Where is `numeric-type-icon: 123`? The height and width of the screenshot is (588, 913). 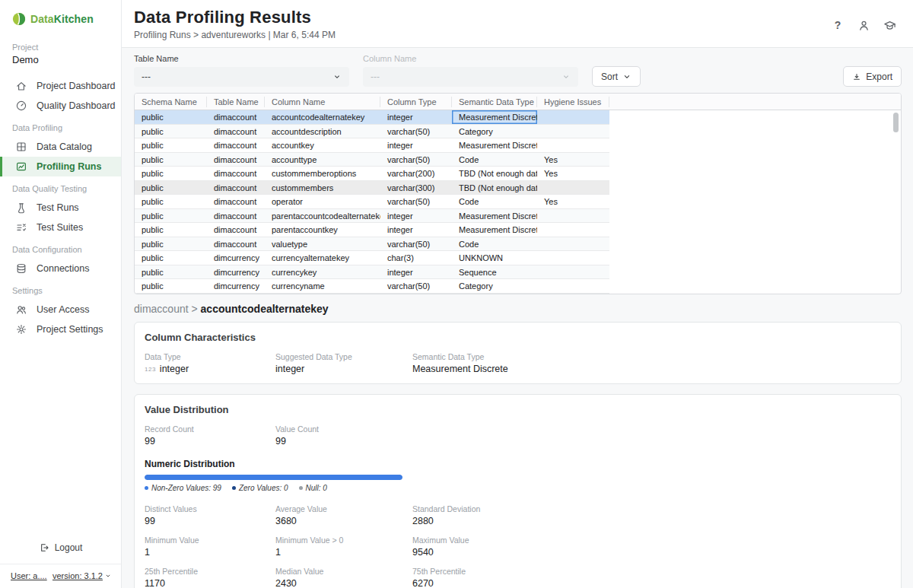 numeric-type-icon: 123 is located at coordinates (151, 370).